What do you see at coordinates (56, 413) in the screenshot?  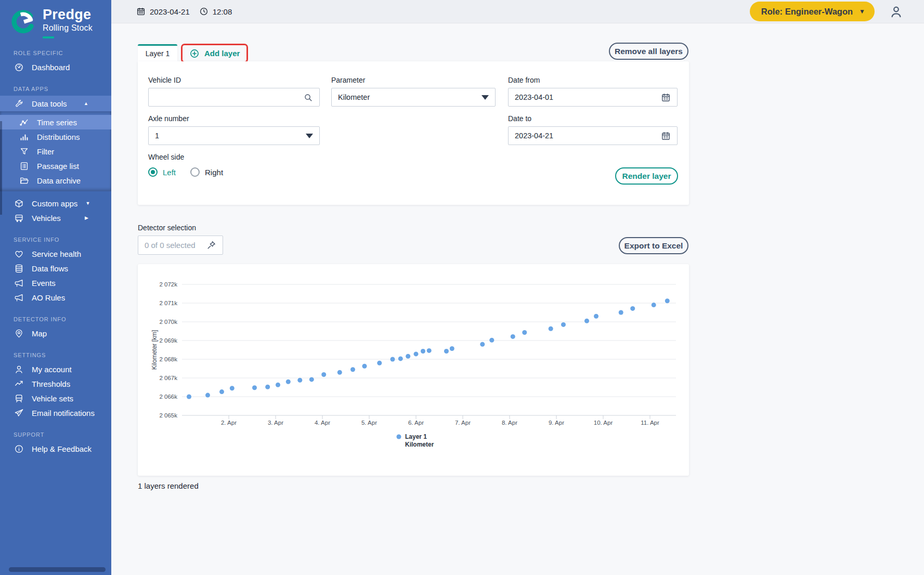 I see `sidebar-item-email-notifications: Email notifications` at bounding box center [56, 413].